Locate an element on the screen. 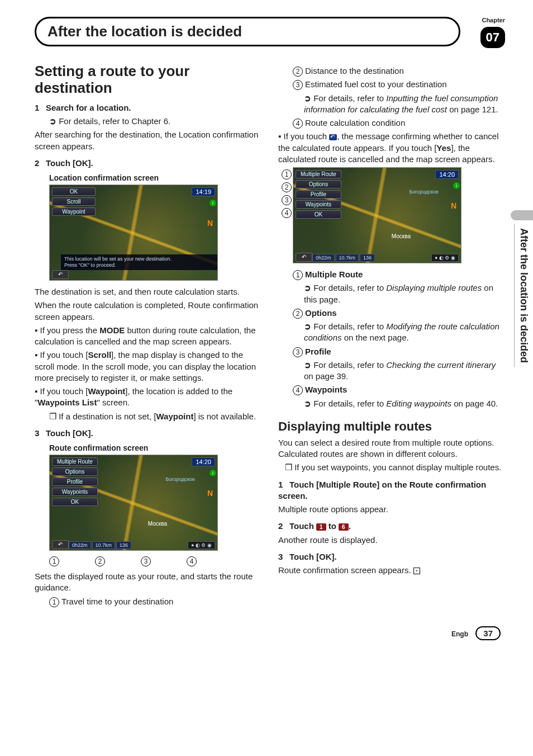 The width and height of the screenshot is (533, 756). time-display: 14:19 is located at coordinates (203, 192).